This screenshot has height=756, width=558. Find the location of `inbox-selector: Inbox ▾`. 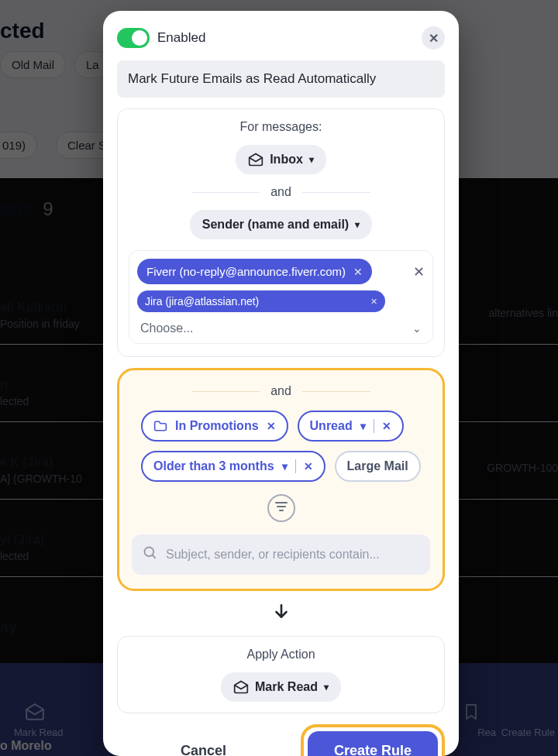

inbox-selector: Inbox ▾ is located at coordinates (281, 160).